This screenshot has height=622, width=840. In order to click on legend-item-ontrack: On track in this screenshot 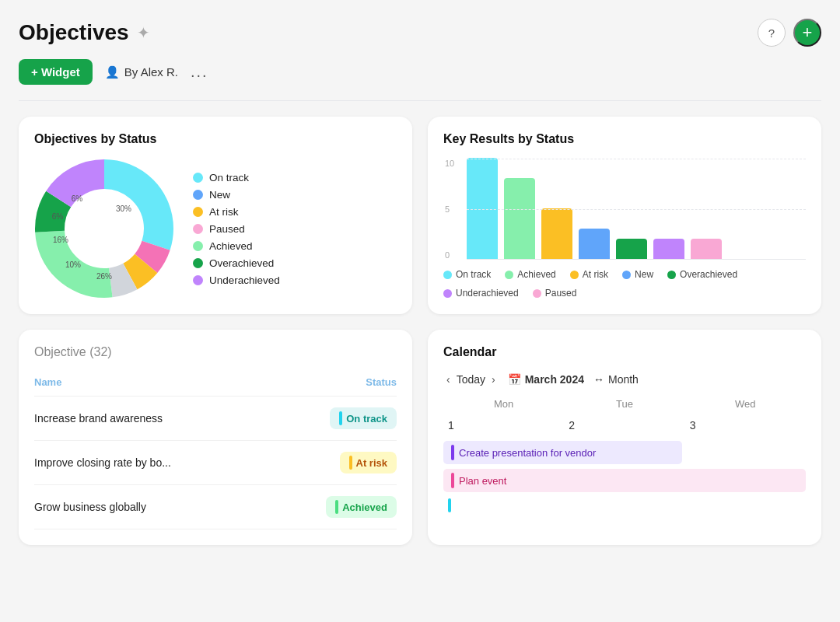, I will do `click(236, 177)`.